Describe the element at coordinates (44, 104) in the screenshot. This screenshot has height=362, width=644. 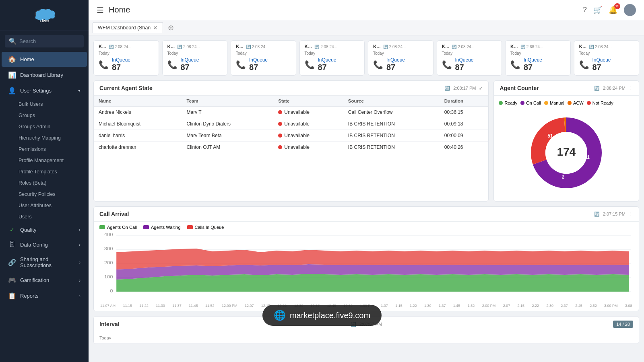
I see `sidebar-sub-item-bulk-users: Bulk Users` at that location.